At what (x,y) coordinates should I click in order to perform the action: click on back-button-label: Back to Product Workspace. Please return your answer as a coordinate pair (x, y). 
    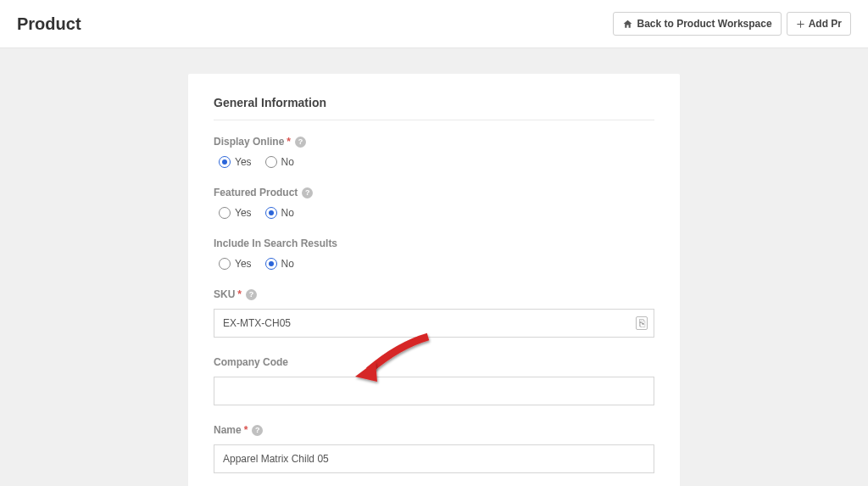
    Looking at the image, I should click on (704, 24).